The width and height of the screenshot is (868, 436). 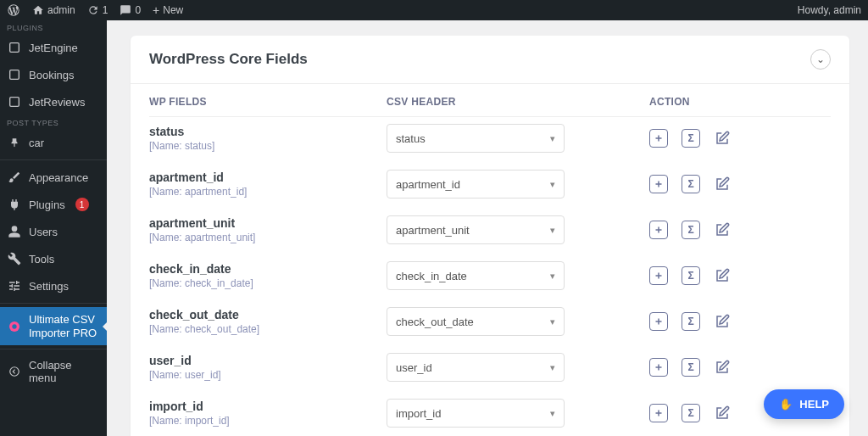 What do you see at coordinates (14, 204) in the screenshot?
I see `plug-icon` at bounding box center [14, 204].